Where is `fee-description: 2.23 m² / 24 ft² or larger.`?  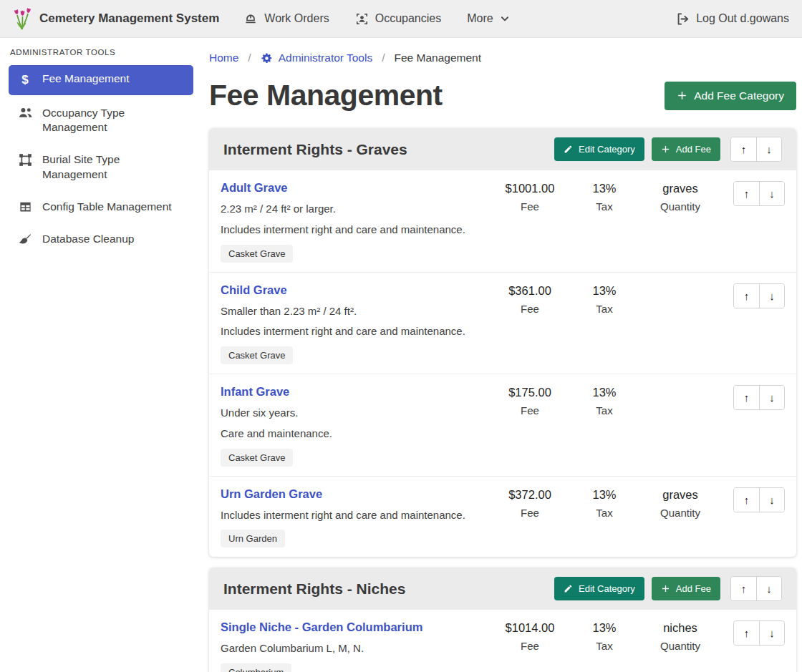
fee-description: 2.23 m² / 24 ft² or larger. is located at coordinates (352, 209).